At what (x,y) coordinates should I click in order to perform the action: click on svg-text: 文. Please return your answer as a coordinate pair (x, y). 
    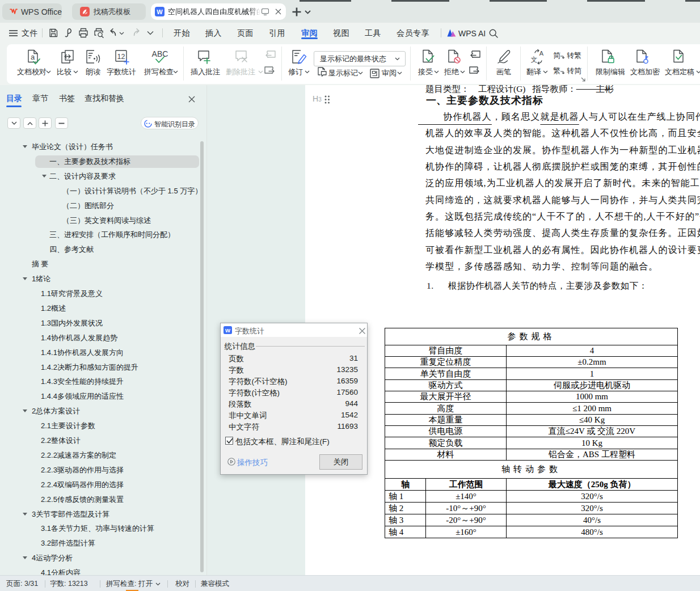
    Looking at the image, I should click on (534, 60).